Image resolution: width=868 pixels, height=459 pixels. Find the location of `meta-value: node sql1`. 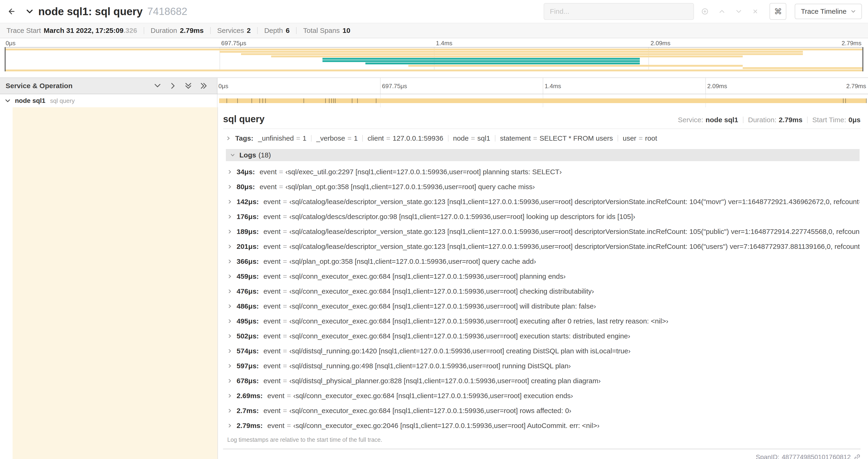

meta-value: node sql1 is located at coordinates (722, 120).